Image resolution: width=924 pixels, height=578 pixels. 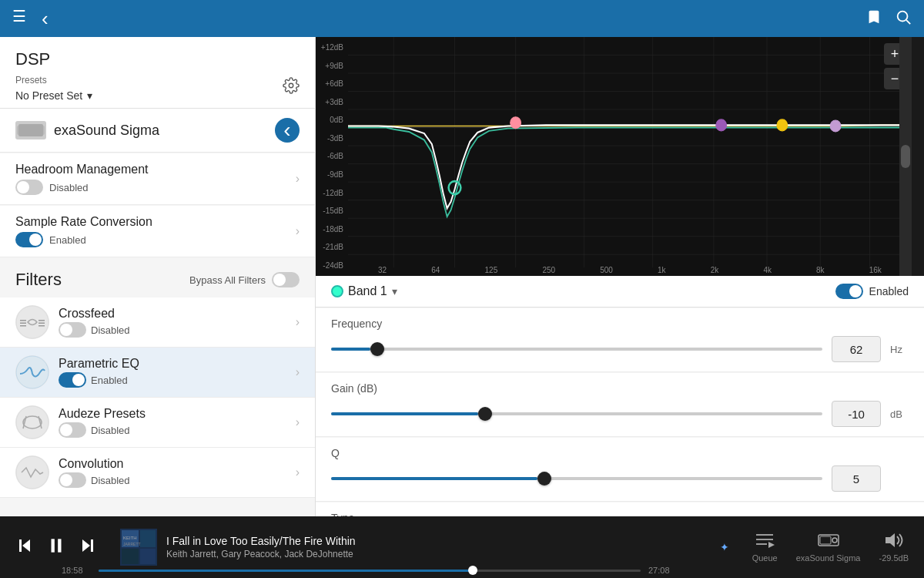 I want to click on y-label-m15: -15dB, so click(x=332, y=211).